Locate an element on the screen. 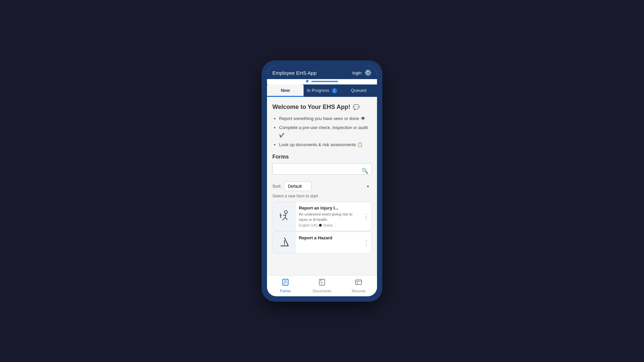 The height and width of the screenshot is (362, 644). injury-status: Online ... is located at coordinates (330, 225).